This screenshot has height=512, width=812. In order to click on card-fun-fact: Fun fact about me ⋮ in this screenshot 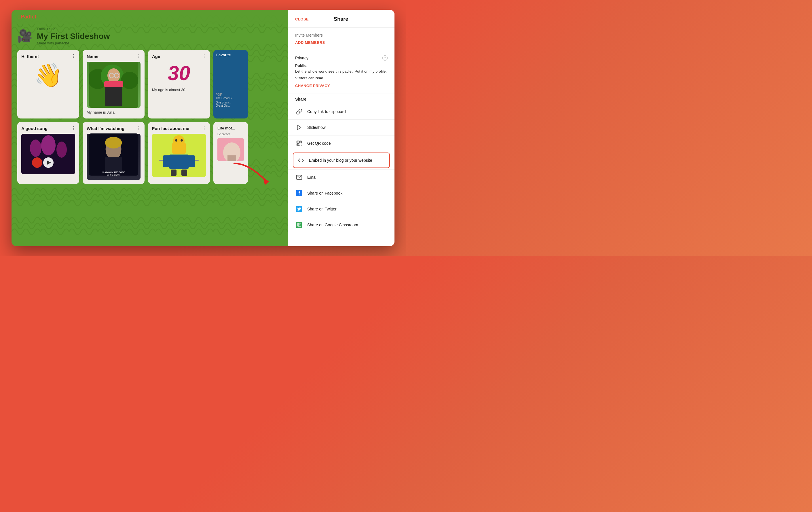, I will do `click(179, 153)`.